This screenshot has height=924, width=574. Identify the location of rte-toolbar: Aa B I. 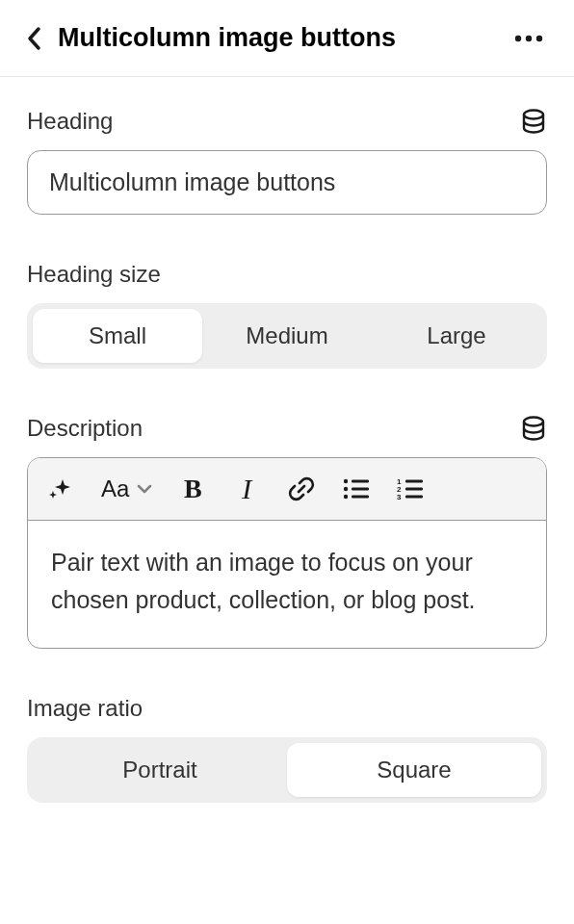
(287, 489).